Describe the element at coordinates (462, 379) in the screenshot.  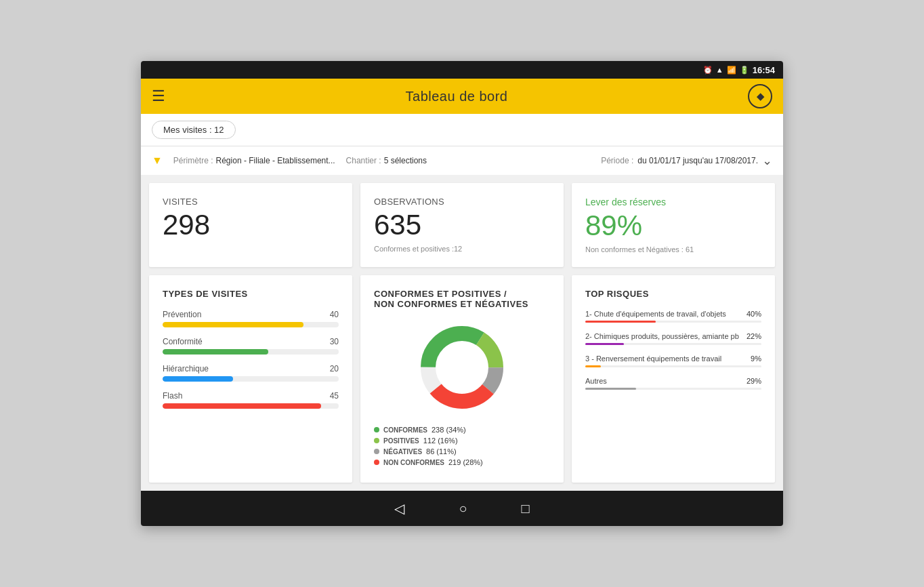
I see `conformes-card: CONFORMES ET POSITIVES / NON CONFORMES E…` at that location.